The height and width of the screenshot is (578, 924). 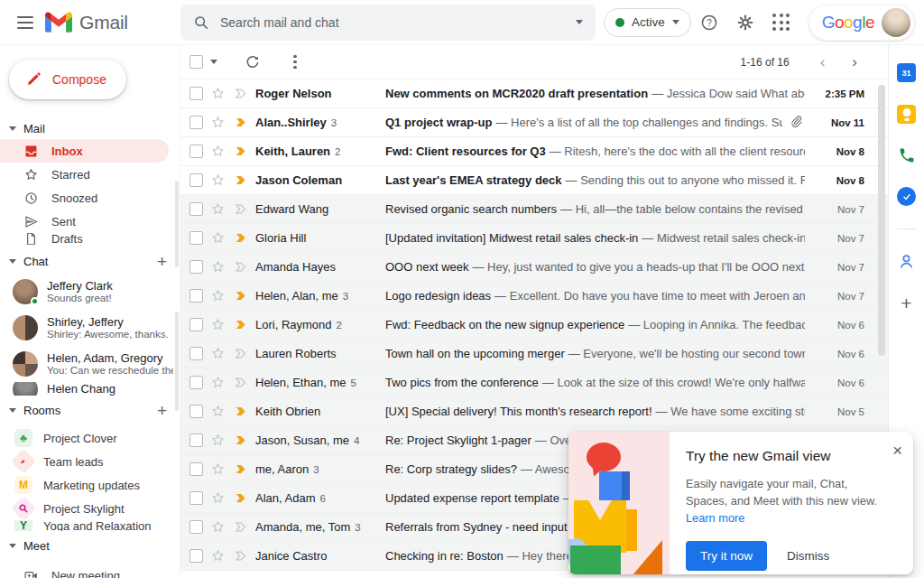 What do you see at coordinates (393, 23) in the screenshot?
I see `search-input` at bounding box center [393, 23].